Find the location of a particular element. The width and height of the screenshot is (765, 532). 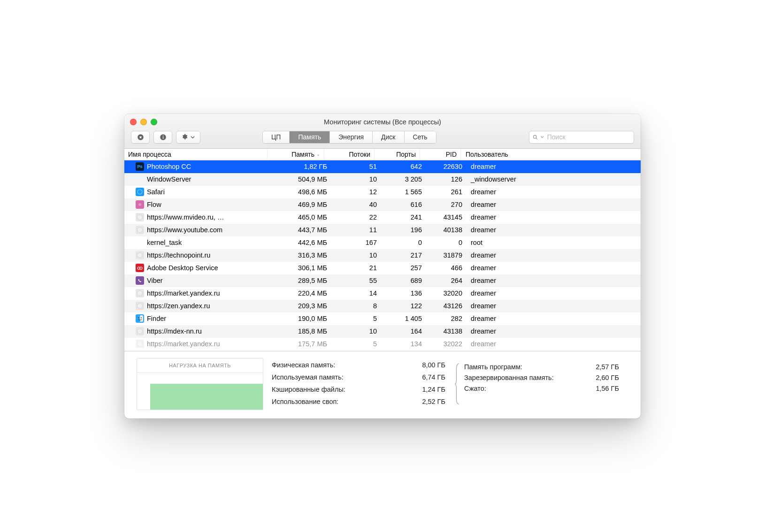

column-header-name: Имя процесса is located at coordinates (196, 154).